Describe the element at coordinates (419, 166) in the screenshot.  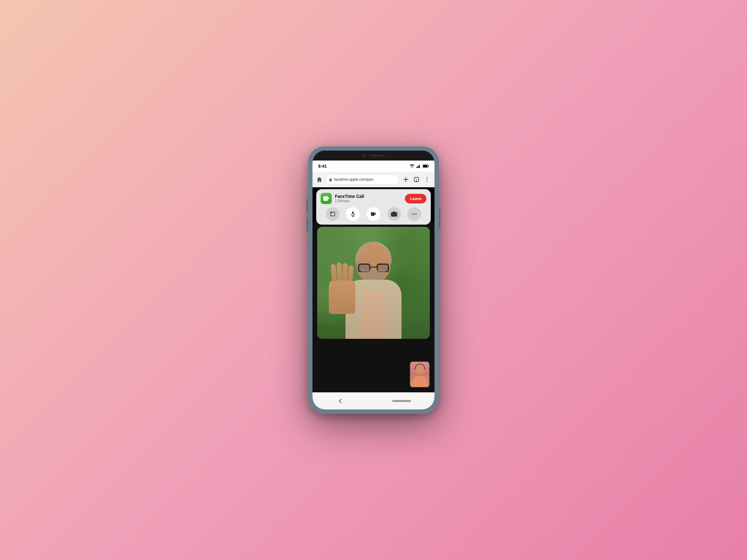
I see `signal-icon` at that location.